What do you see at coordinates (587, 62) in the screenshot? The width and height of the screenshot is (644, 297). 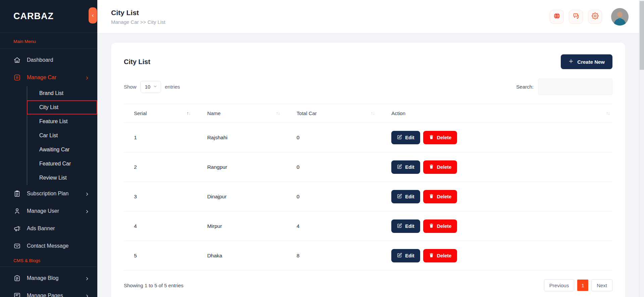 I see `create-new-button: Create New` at bounding box center [587, 62].